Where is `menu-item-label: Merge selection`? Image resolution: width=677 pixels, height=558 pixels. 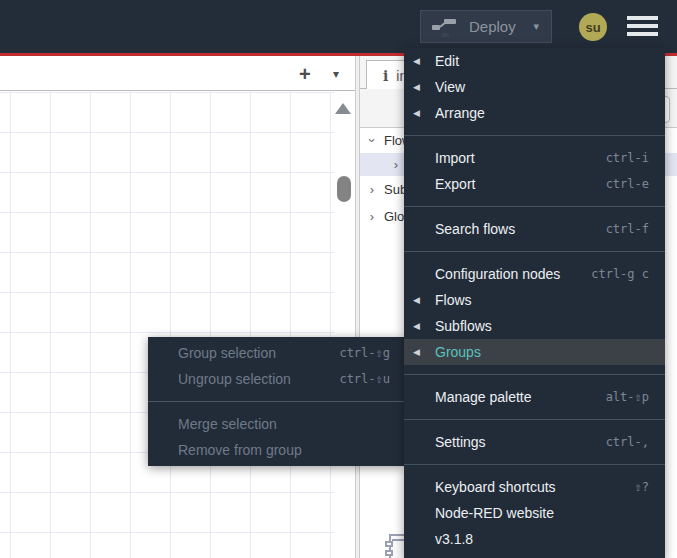
menu-item-label: Merge selection is located at coordinates (228, 424).